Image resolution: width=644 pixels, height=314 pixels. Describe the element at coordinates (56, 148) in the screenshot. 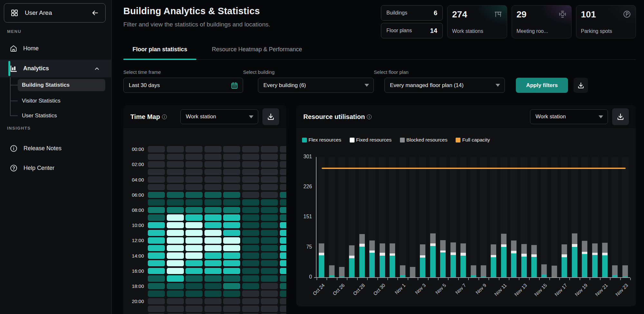

I see `sidebar-item-release-notes: Release Notes` at that location.